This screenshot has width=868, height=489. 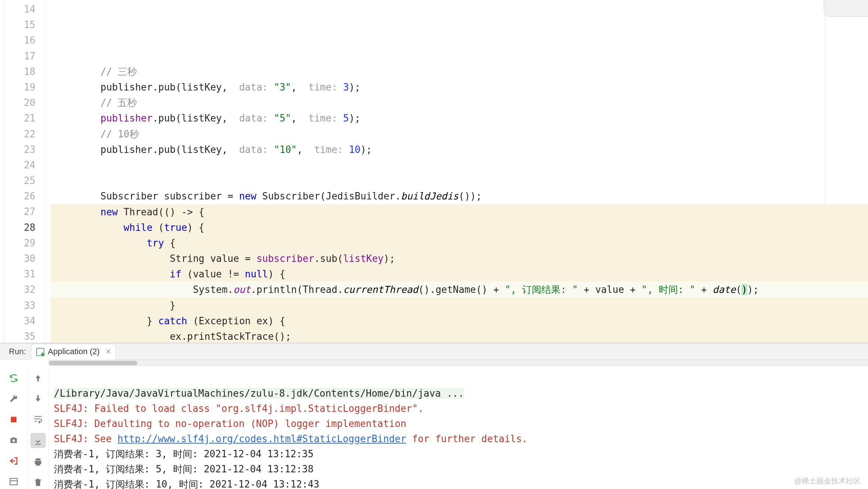 I want to click on soft-wrap-icon, so click(x=38, y=419).